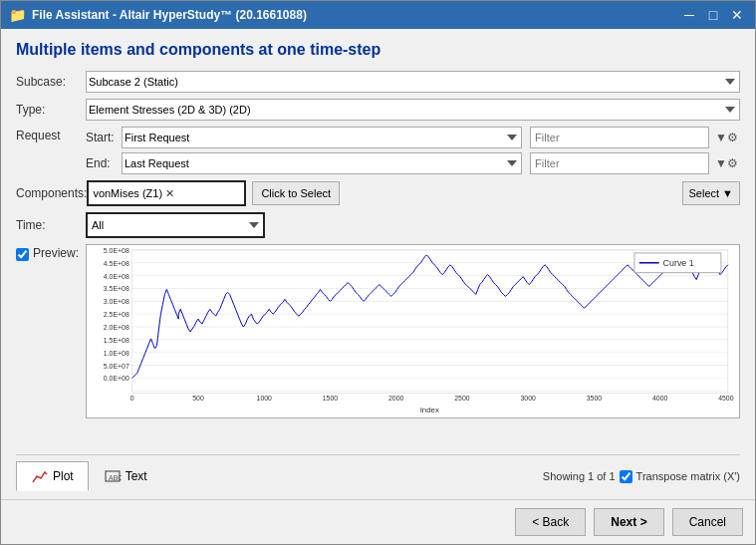 The height and width of the screenshot is (545, 756). What do you see at coordinates (40, 476) in the screenshot?
I see `plot-icon` at bounding box center [40, 476].